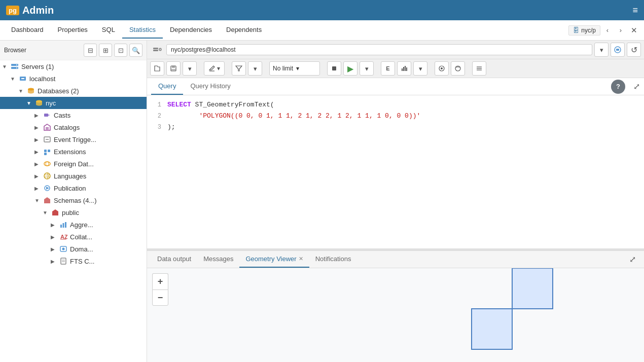  Describe the element at coordinates (30, 103) in the screenshot. I see `chevron-nyc: ▼` at that location.